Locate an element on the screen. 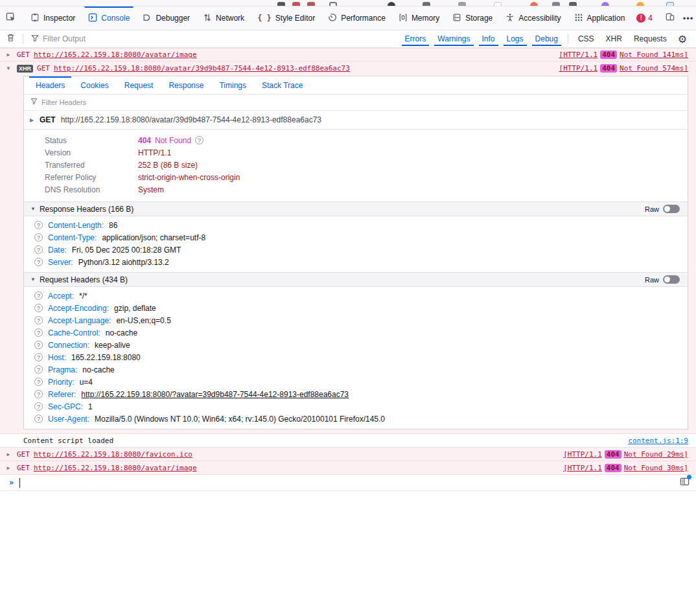 This screenshot has height=616, width=696. filter-logs-toggle: Logs is located at coordinates (515, 39).